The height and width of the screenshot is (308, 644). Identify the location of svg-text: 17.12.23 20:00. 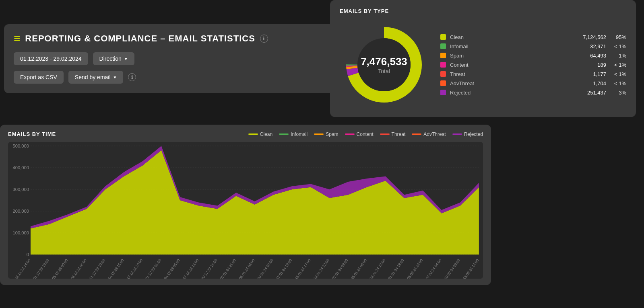
(134, 269).